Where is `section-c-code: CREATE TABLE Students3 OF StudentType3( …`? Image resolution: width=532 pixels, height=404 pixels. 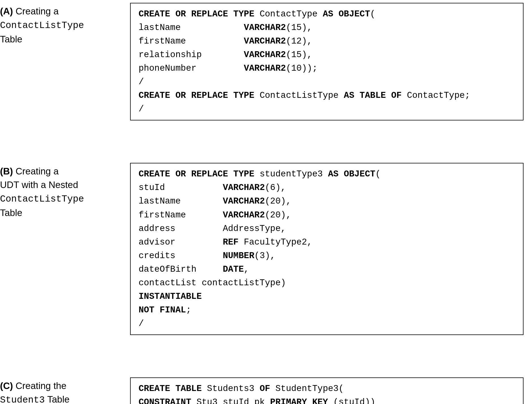 section-c-code: CREATE TABLE Students3 OF StudentType3( … is located at coordinates (327, 391).